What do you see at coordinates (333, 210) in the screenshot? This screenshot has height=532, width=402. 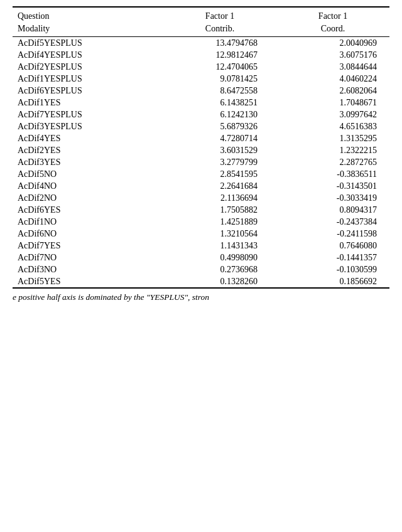 I see `cell-coord: 0.8094317` at bounding box center [333, 210].